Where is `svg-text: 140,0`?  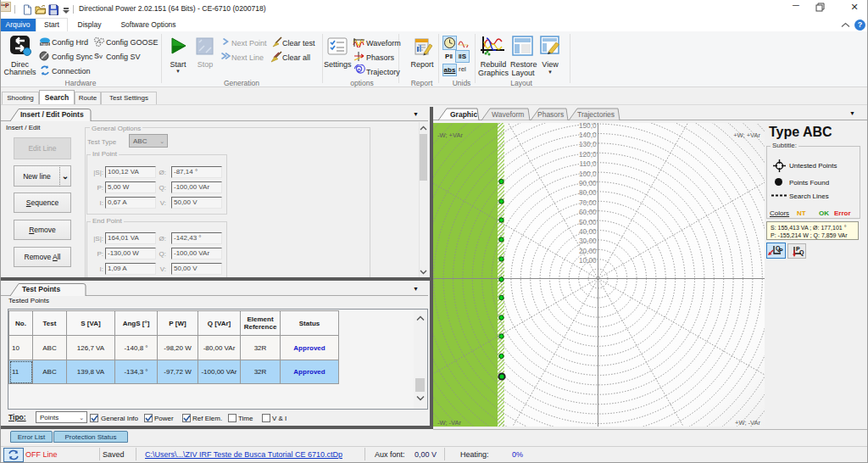 svg-text: 140,0 is located at coordinates (588, 136).